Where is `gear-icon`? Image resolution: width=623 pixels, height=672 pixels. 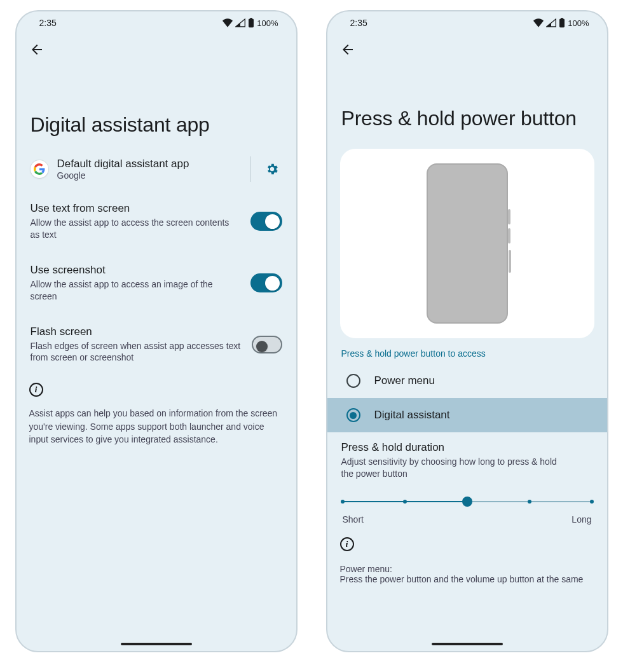 gear-icon is located at coordinates (272, 169).